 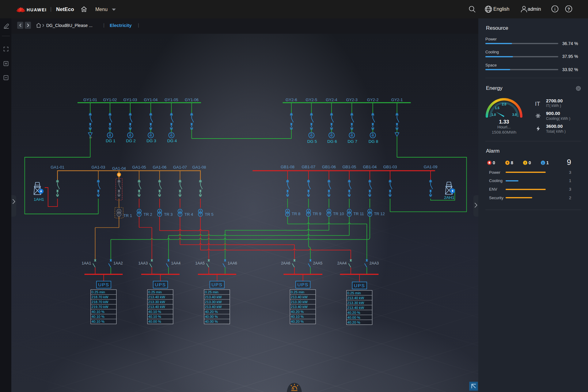 What do you see at coordinates (373, 100) in the screenshot?
I see `svg-text: GY2-2` at bounding box center [373, 100].